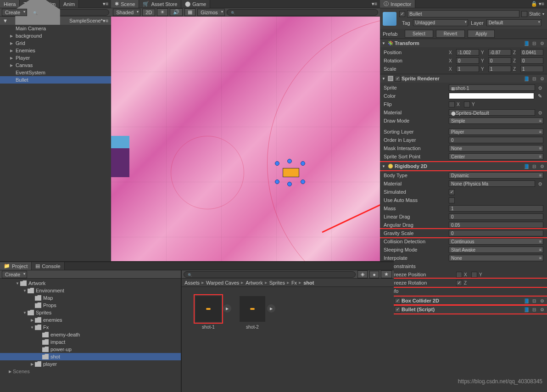 This screenshot has width=547, height=392. Describe the element at coordinates (468, 52) in the screenshot. I see `position-x-field` at that location.